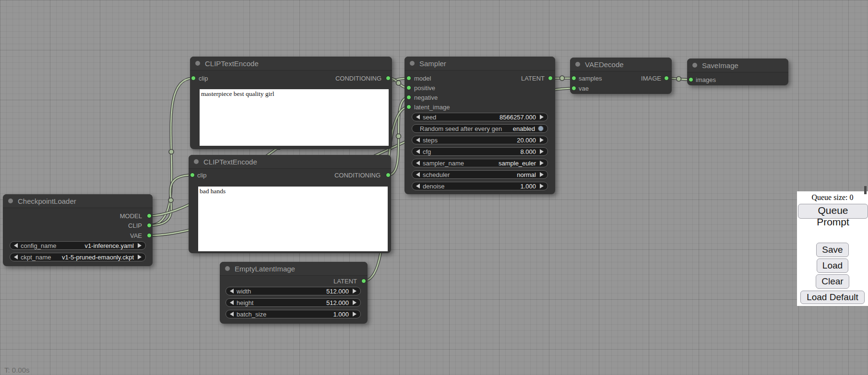 This screenshot has width=868, height=375. I want to click on widget-value: enabled, so click(524, 129).